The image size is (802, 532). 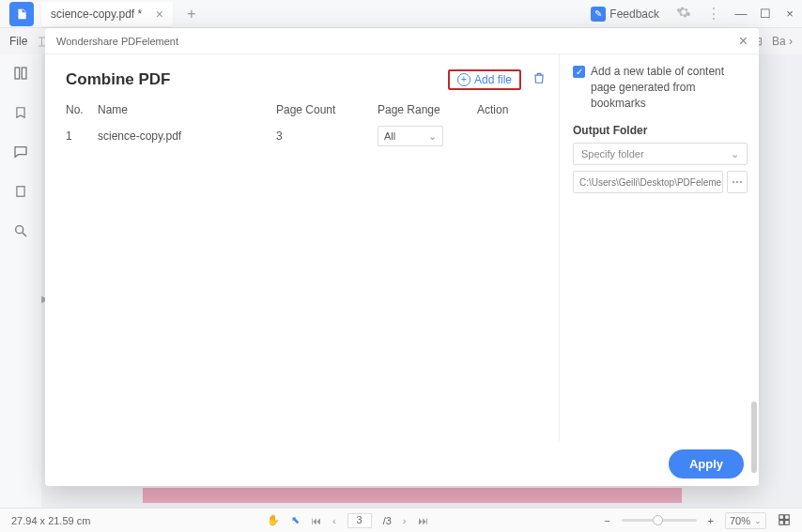 I want to click on specify-folder-select: Specify folder ⌄, so click(x=660, y=154).